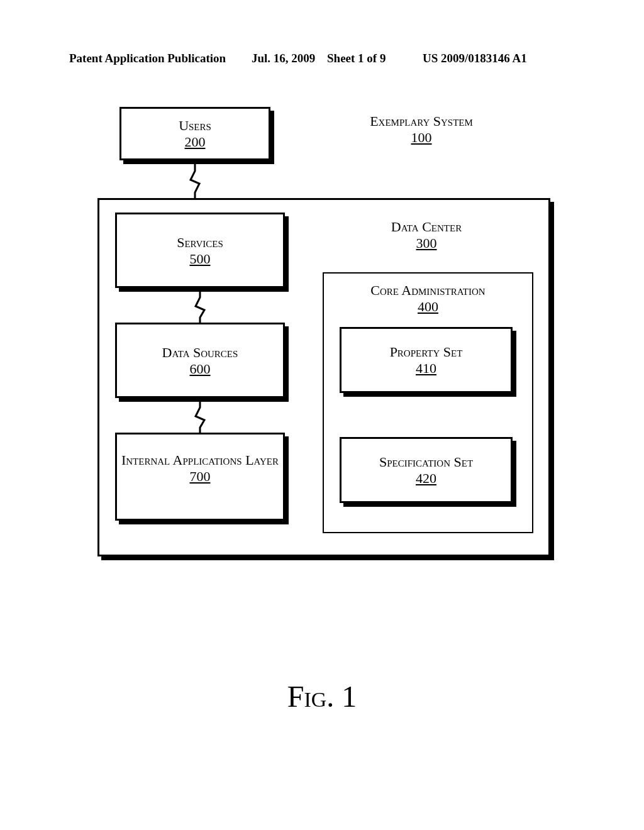  What do you see at coordinates (195, 133) in the screenshot?
I see `users-block: Users 200` at bounding box center [195, 133].